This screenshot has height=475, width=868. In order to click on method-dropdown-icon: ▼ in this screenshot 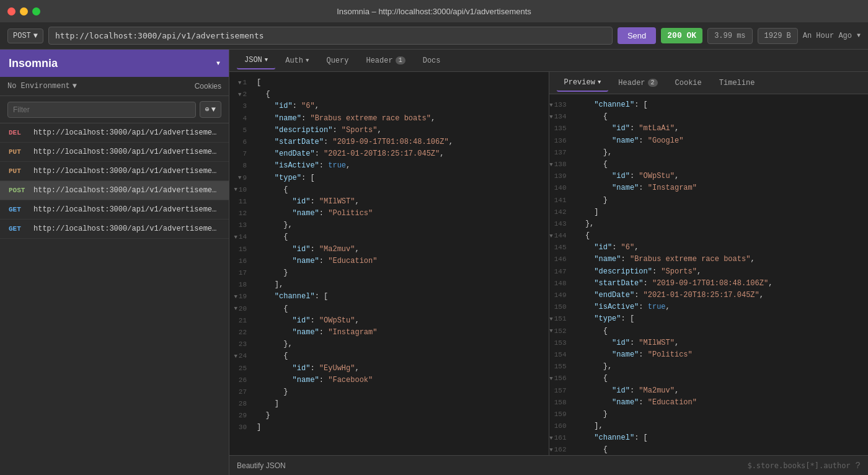, I will do `click(36, 36)`.